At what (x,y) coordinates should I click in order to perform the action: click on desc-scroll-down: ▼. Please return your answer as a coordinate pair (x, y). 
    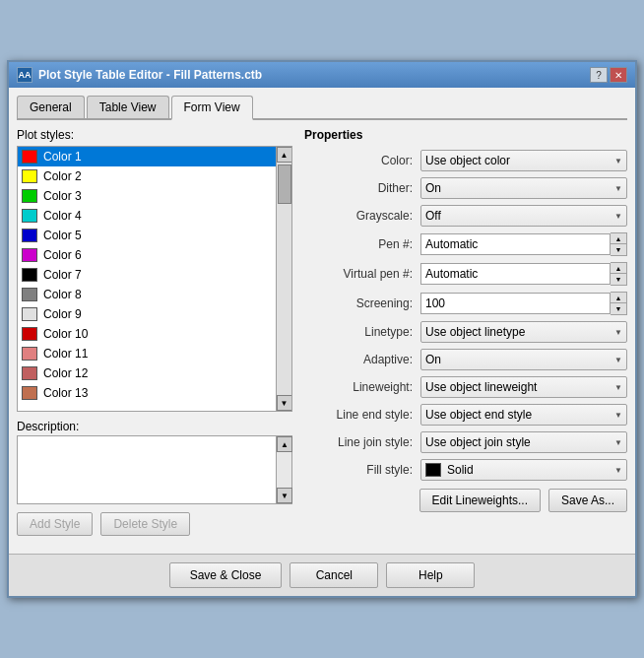
    Looking at the image, I should click on (285, 495).